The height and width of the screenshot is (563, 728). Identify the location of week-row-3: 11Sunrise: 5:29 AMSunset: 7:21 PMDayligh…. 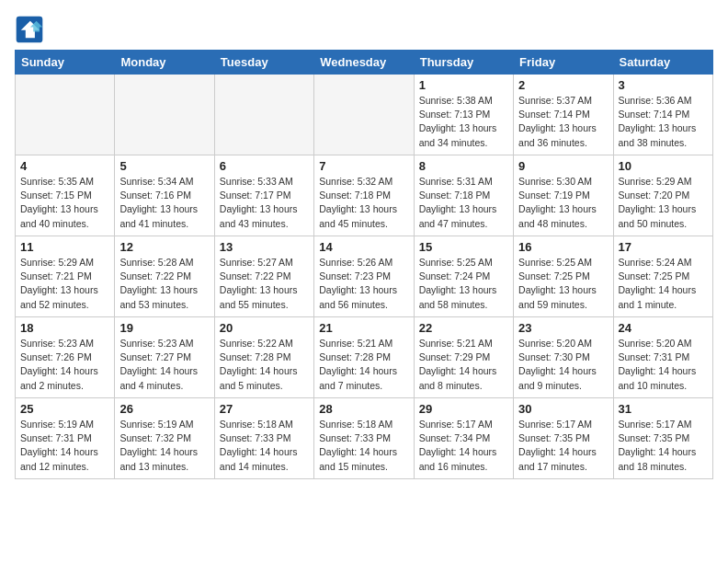
(364, 277).